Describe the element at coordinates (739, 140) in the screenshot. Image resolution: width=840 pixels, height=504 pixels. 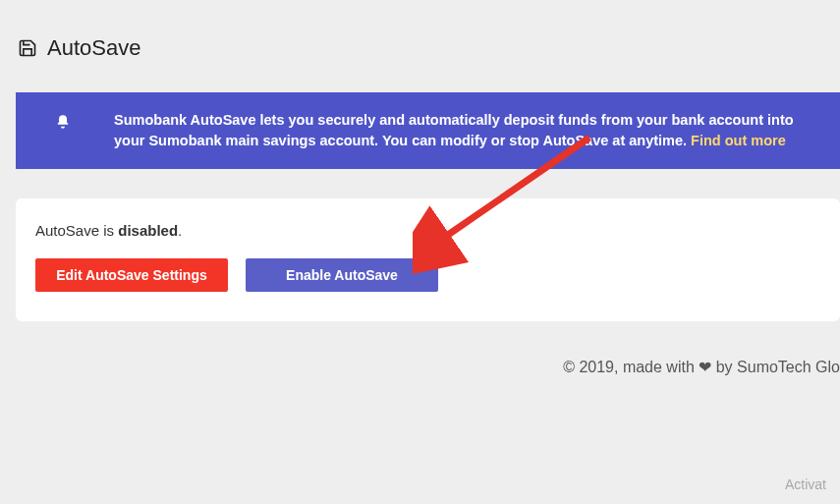
I see `find-out-more-link: Find out more` at that location.